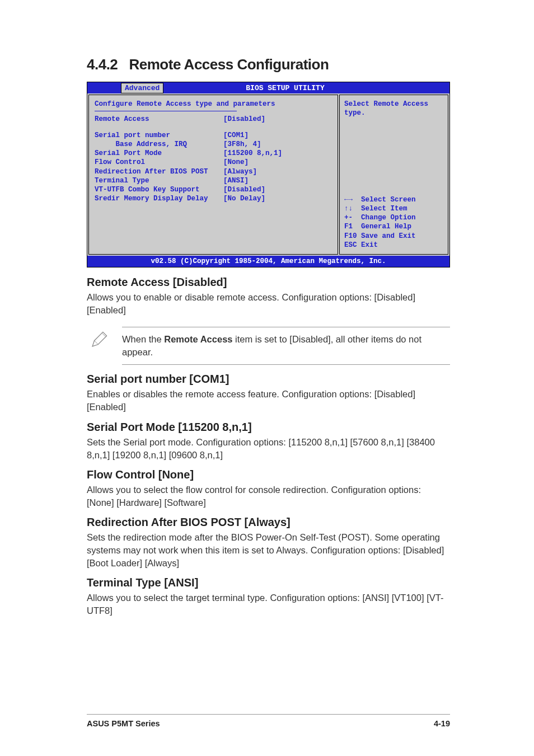 The image size is (534, 756). I want to click on key-icon: ↑↓, so click(353, 209).